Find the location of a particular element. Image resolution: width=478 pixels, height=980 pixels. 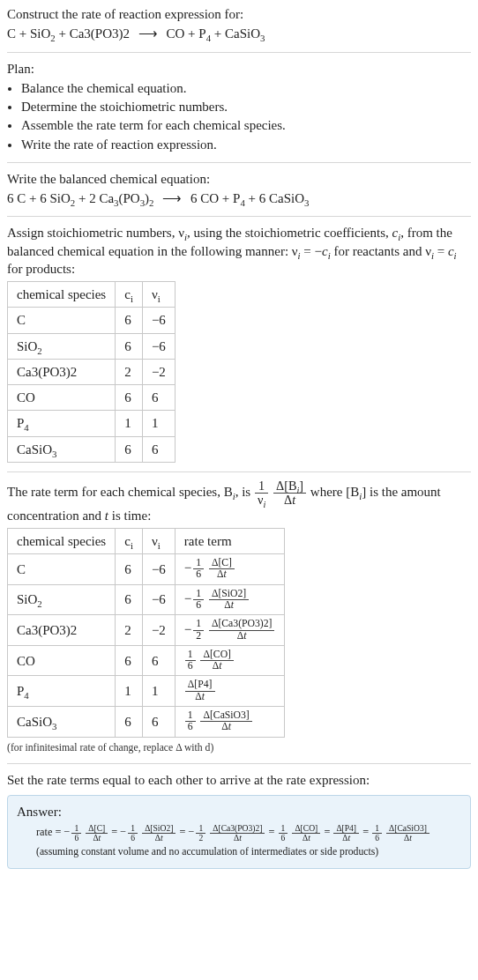

rate-intro: The rate term for each chemical species,… is located at coordinates (239, 502).